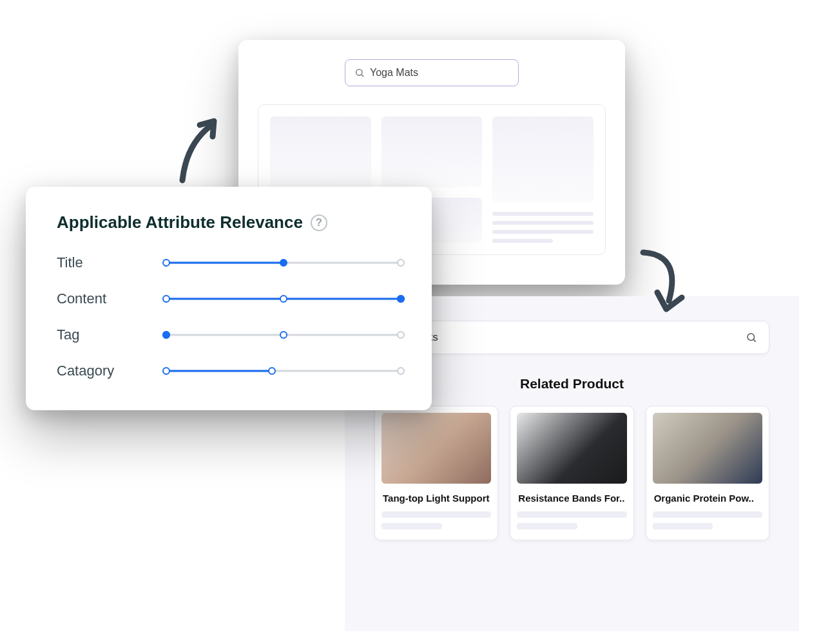  Describe the element at coordinates (543, 160) in the screenshot. I see `skeleton-image` at that location.